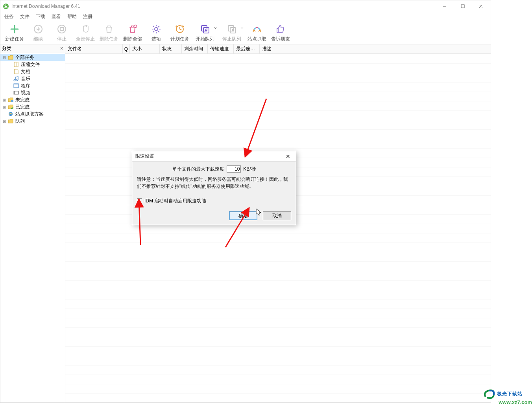 The image size is (532, 406). I want to click on tree-grabbed: 站点抓取方案, so click(33, 114).